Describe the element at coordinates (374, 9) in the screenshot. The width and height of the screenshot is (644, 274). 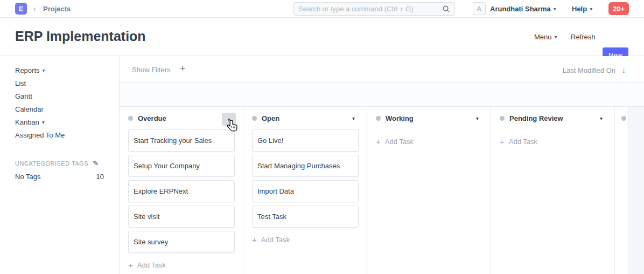
I see `global-search` at that location.